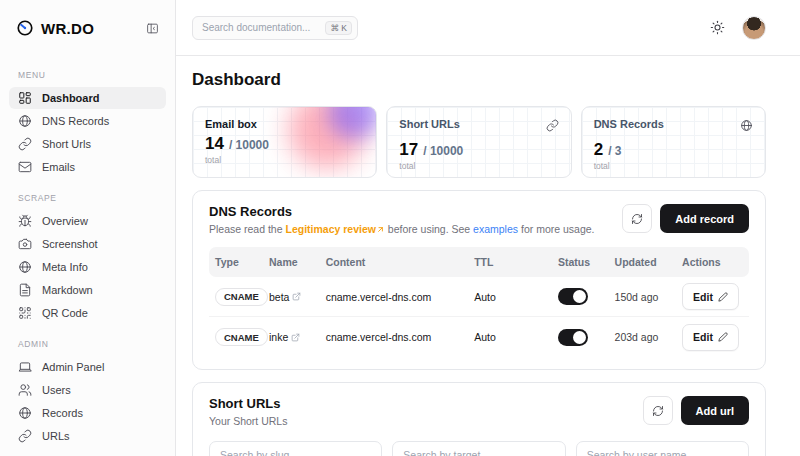  Describe the element at coordinates (394, 297) in the screenshot. I see `record-content: cname.vercel-dns.com` at that location.